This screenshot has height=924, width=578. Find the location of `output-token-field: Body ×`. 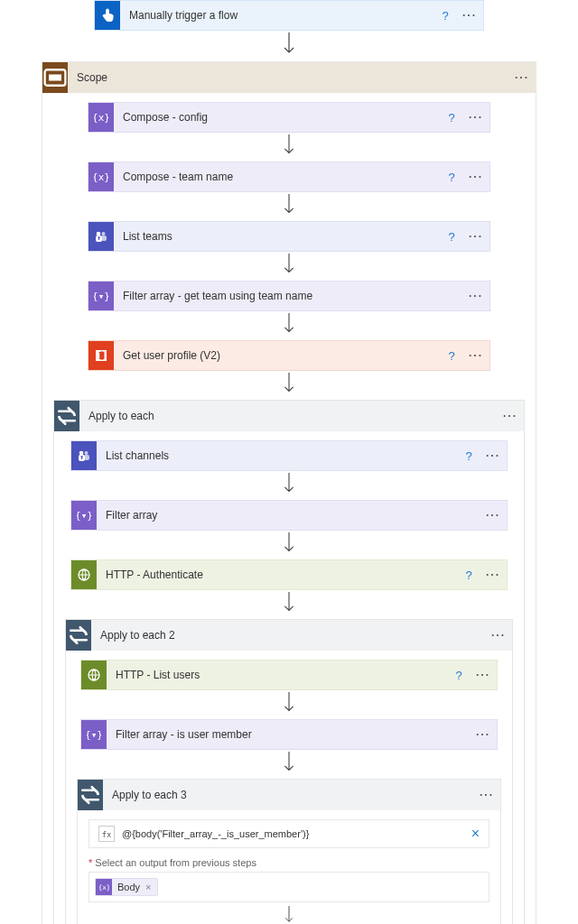

output-token-field: Body × is located at coordinates (289, 887).